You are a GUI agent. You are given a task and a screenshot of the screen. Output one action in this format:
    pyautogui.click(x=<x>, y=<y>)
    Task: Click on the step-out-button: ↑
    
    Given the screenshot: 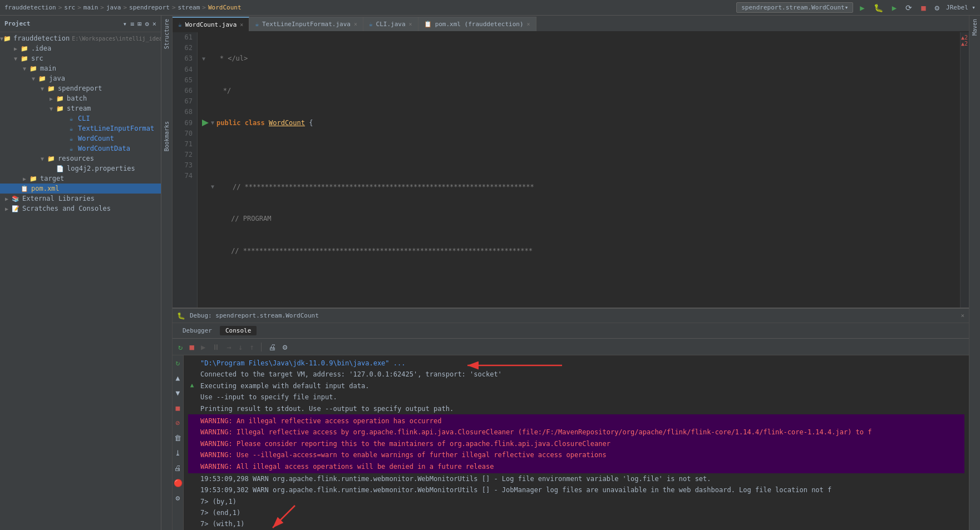 What is the action you would take?
    pyautogui.click(x=252, y=347)
    